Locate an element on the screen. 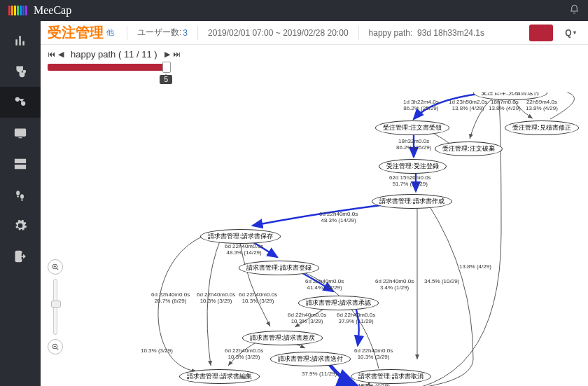 This screenshot has height=386, width=588. first-button: ⏮ is located at coordinates (52, 55).